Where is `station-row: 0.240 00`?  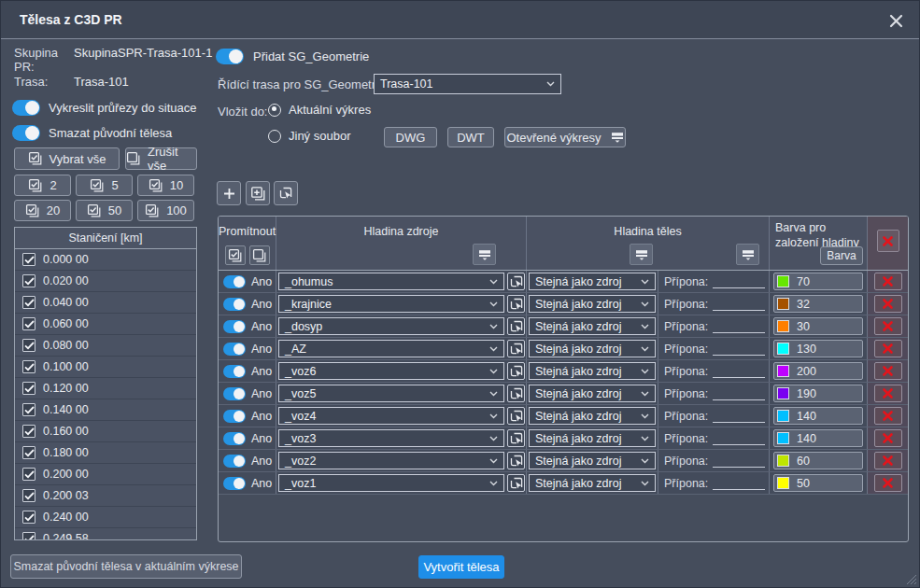
station-row: 0.240 00 is located at coordinates (106, 517).